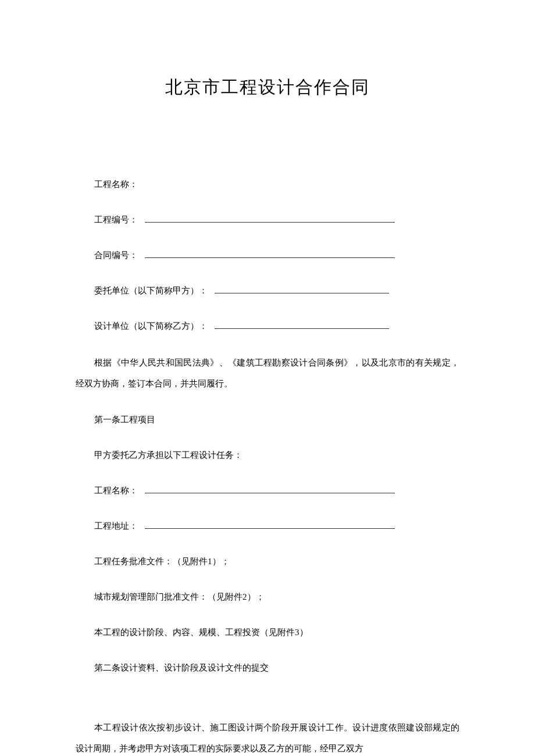 The image size is (535, 756). I want to click on field-project-no: 工程编号：, so click(268, 220).